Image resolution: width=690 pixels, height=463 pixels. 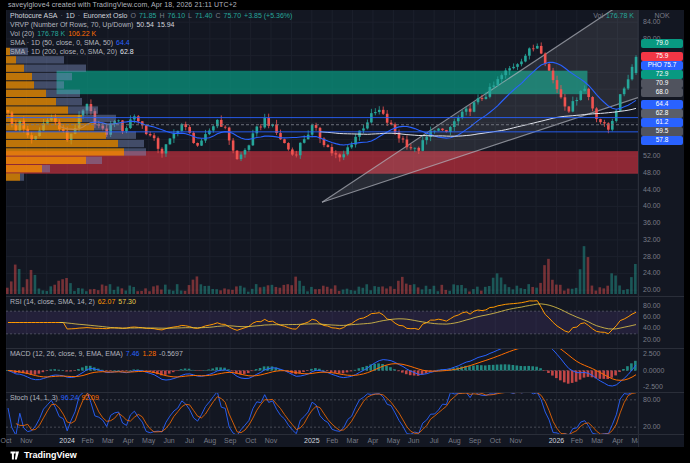 I want to click on time-axis: OctNov2024FebMarAprMayJunJulAugSepOctNov…, so click(x=345, y=441).